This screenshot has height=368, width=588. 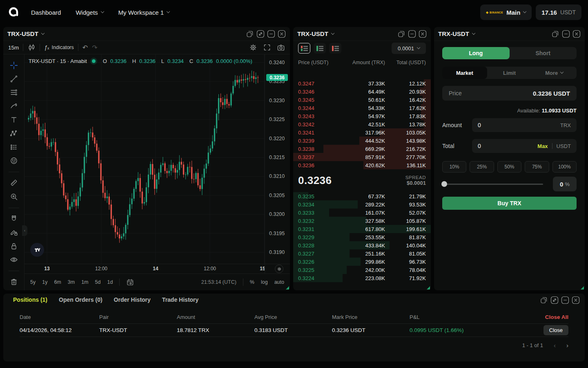 I want to click on percent-button-100: 100%, so click(x=564, y=167).